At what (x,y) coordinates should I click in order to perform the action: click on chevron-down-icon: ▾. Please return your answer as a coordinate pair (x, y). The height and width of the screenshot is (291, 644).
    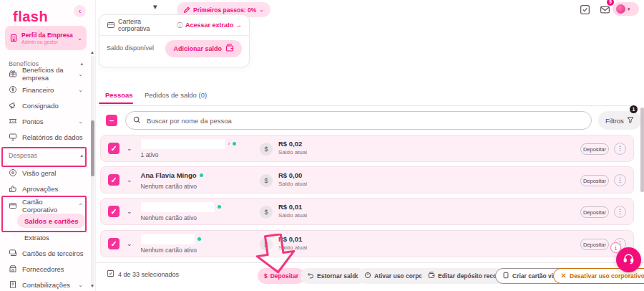
    Looking at the image, I should click on (629, 9).